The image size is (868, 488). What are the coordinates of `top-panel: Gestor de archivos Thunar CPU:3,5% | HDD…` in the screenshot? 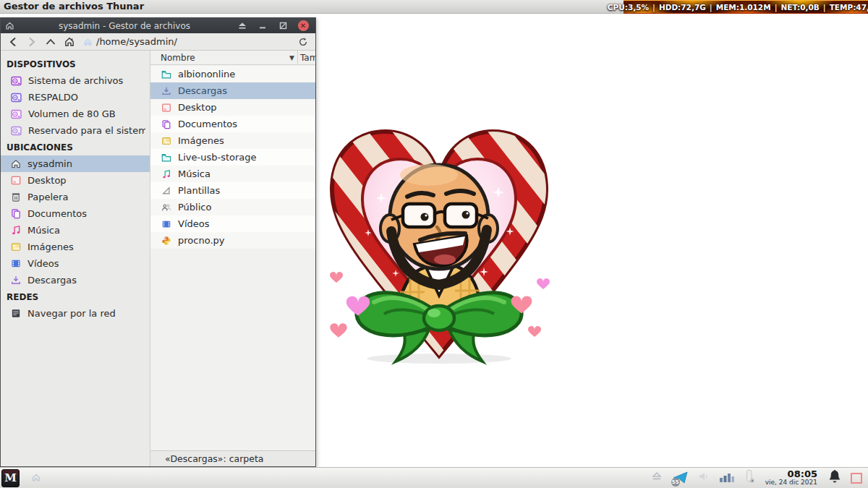 It's located at (434, 7).